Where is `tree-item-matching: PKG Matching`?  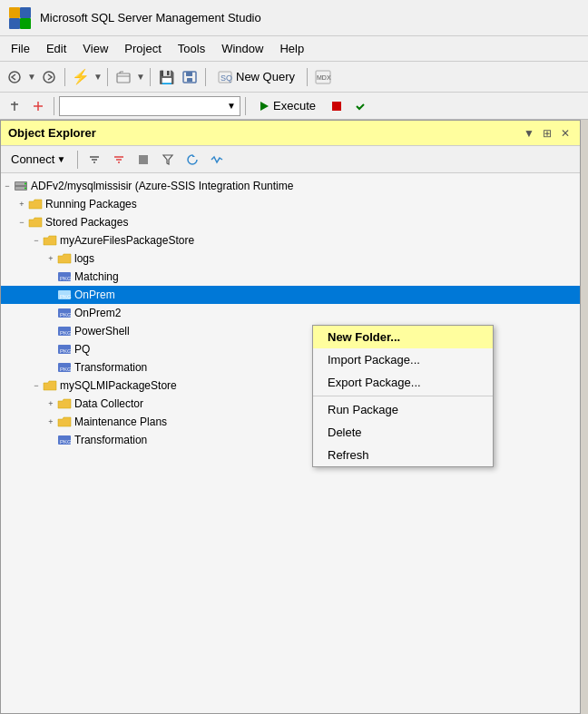 tree-item-matching: PKG Matching is located at coordinates (290, 277).